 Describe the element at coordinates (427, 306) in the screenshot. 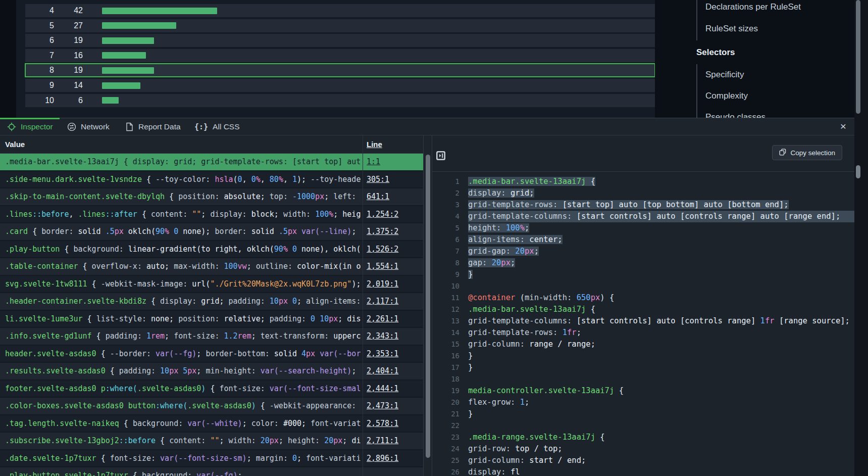

I see `table-scrollbar` at that location.